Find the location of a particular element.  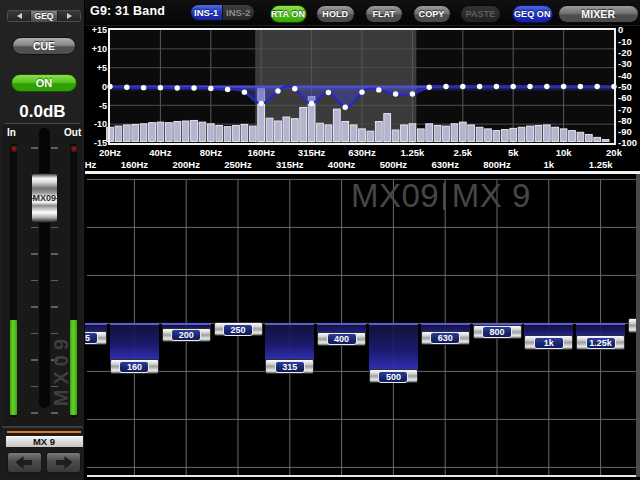

fader-gain-readout: 0.0dB is located at coordinates (42, 112).